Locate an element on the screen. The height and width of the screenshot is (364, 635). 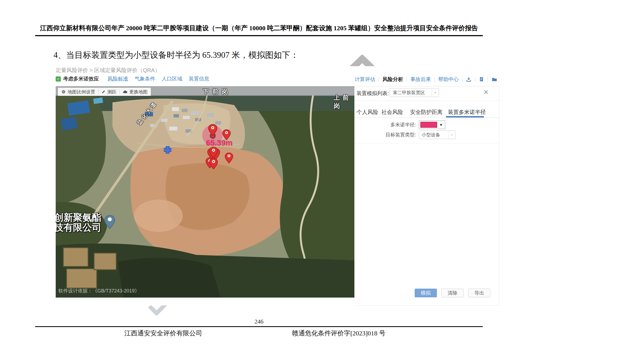
document-icon is located at coordinates (481, 79).